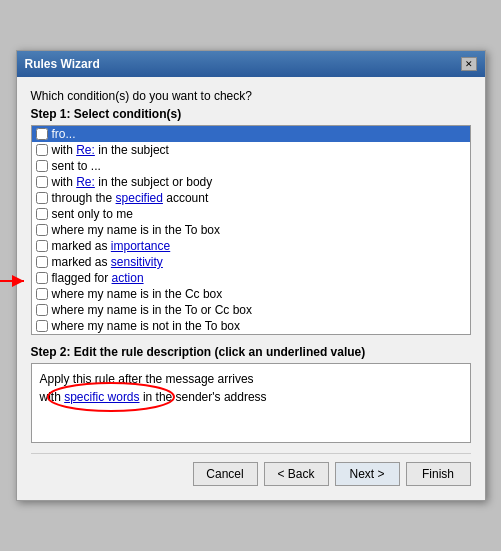  I want to click on list-item: with Re: in the subject, so click(251, 150).